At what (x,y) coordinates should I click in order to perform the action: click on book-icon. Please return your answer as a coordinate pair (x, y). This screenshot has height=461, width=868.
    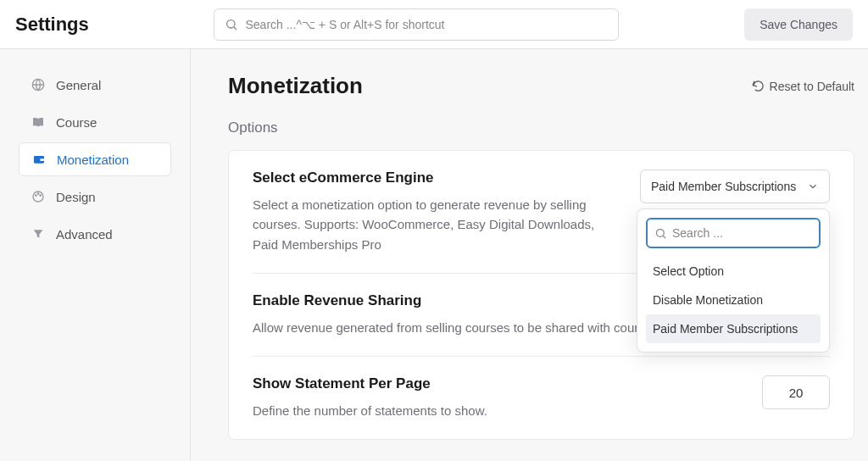
    Looking at the image, I should click on (38, 122).